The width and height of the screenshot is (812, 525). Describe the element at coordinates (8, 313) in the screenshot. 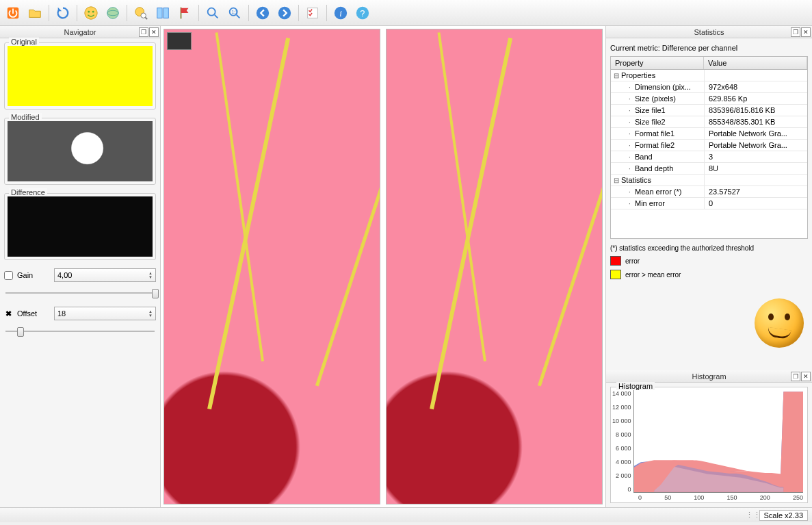

I see `offset-checkbox: ✖` at that location.